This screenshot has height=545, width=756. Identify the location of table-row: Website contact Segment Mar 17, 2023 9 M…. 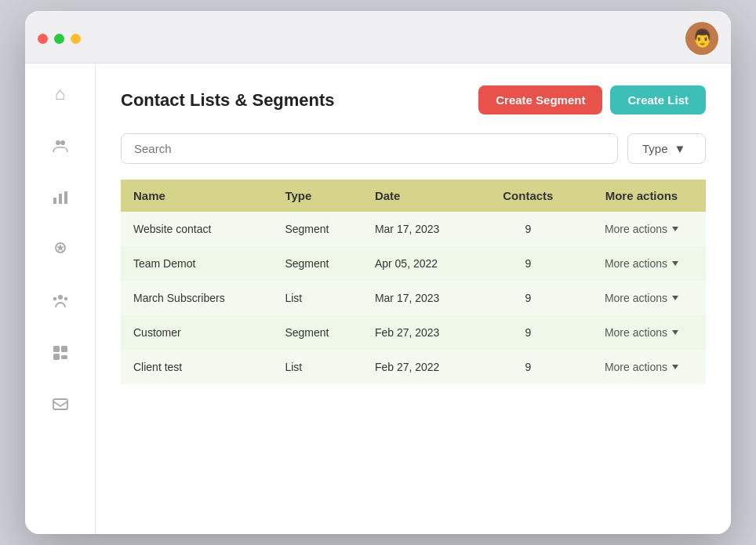
(413, 229).